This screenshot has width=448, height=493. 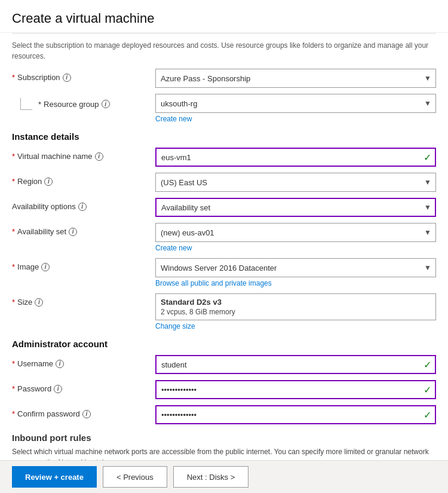 I want to click on confirm-password-control-area: ✓, so click(x=296, y=415).